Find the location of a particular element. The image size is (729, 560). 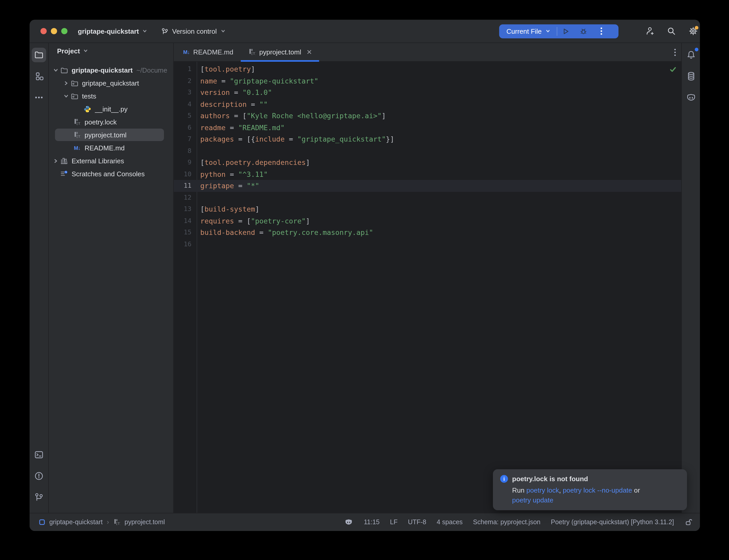

tree-row-tests: tests is located at coordinates (111, 96).